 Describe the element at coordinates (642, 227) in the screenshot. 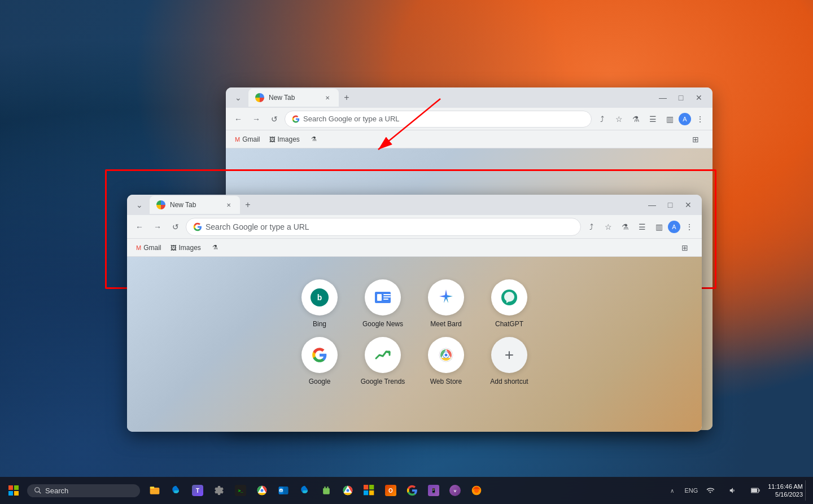

I see `tab-search-icon-fg: ☰` at that location.